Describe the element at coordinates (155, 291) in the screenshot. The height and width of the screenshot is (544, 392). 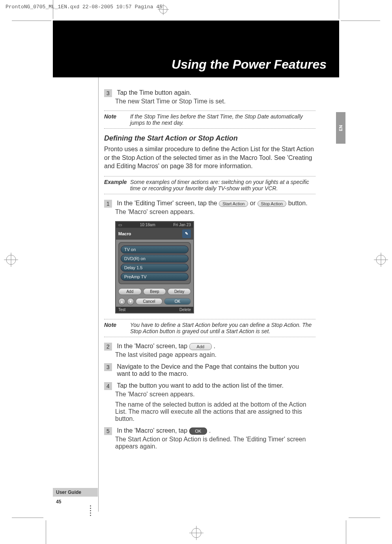
I see `macro-button-row: Add Beep Delay` at that location.